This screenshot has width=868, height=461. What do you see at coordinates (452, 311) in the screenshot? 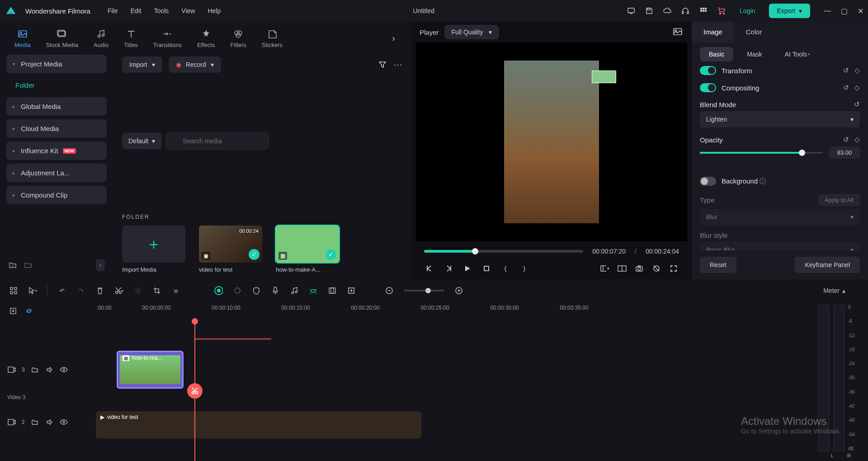
I see `timeline-ruler: :00:00 00:00:05:00 00:00:10:00 00:00:15:…` at bounding box center [452, 311].